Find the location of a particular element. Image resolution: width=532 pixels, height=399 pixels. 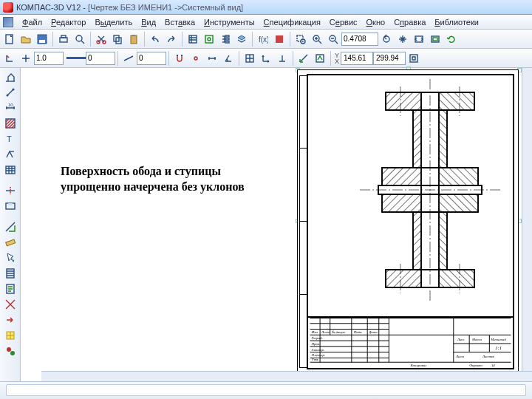

menu-tools: Инструменты is located at coordinates (229, 22).